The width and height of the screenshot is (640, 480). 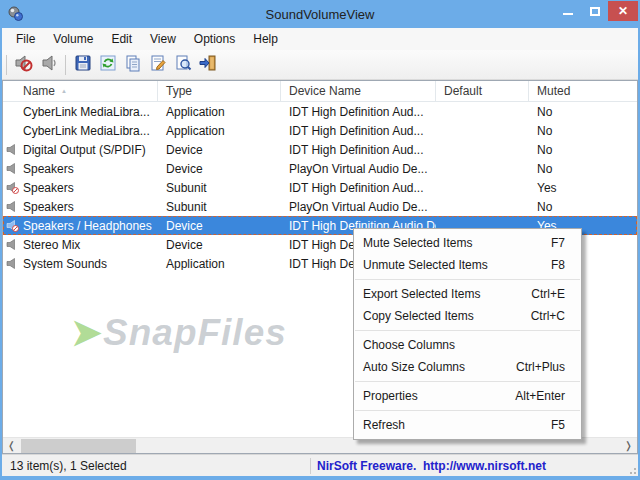 I want to click on copy-icon, so click(x=133, y=64).